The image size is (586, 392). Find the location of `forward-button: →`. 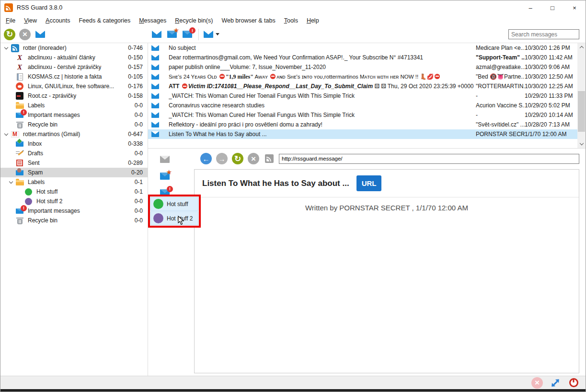

forward-button: → is located at coordinates (222, 159).